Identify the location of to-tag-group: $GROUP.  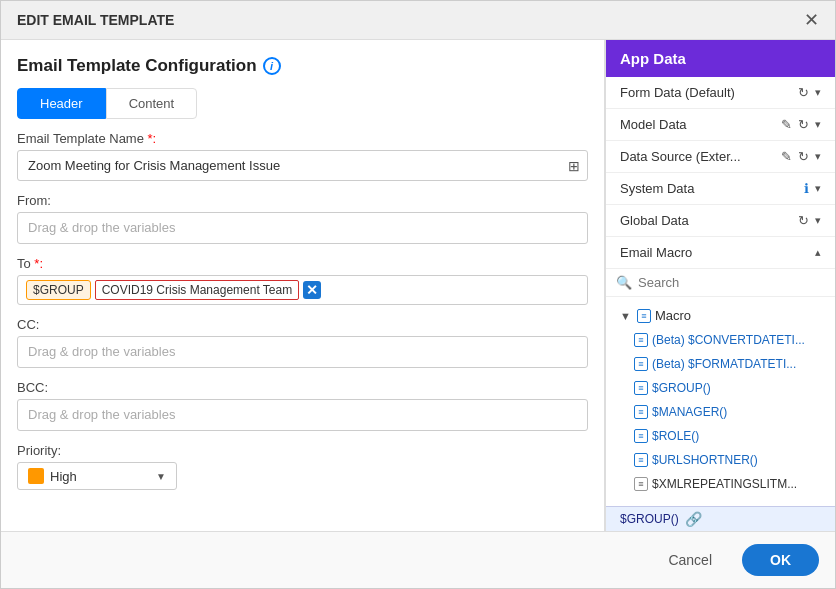
(58, 290).